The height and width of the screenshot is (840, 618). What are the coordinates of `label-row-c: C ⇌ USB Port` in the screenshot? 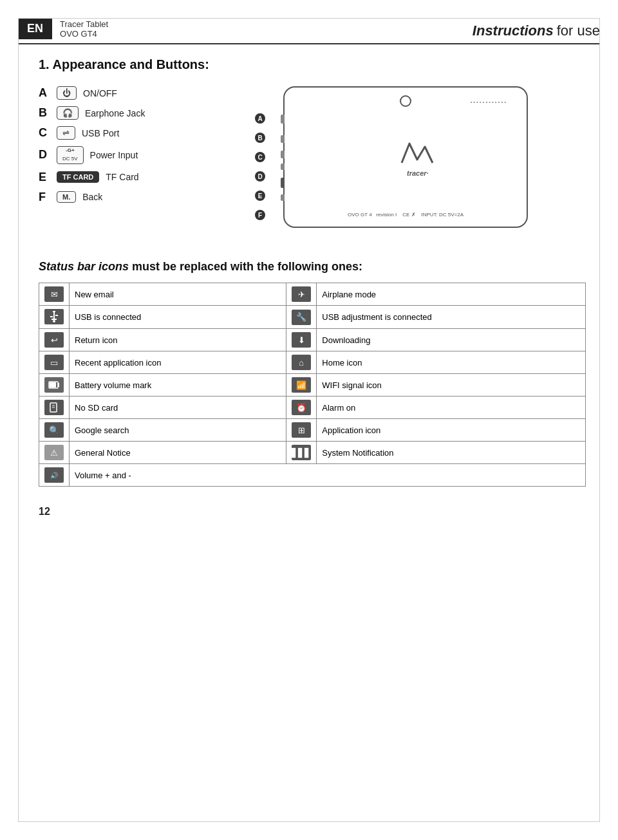 It's located at (122, 133).